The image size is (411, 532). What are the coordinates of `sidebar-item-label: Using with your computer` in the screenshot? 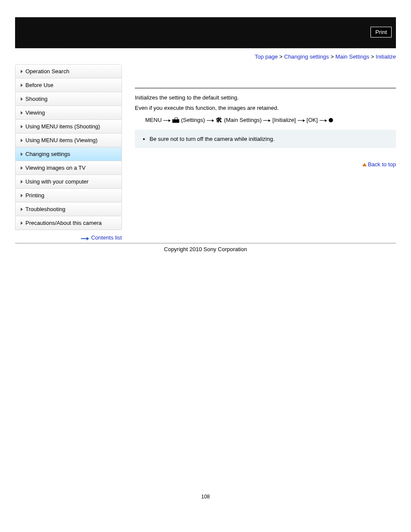 It's located at (57, 182).